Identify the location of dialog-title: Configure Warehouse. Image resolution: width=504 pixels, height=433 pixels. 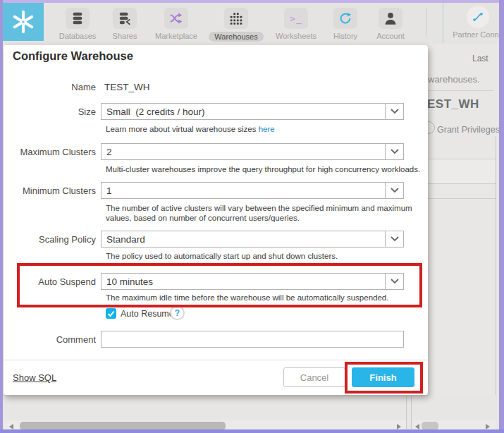
(73, 56).